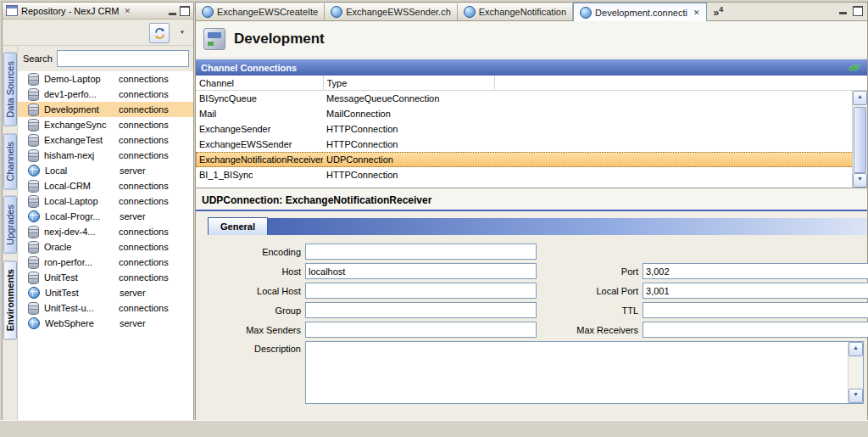 The height and width of the screenshot is (437, 868). I want to click on channel-row-bisyncqueue: BISyncQueueMessageQueueConnection, so click(531, 98).